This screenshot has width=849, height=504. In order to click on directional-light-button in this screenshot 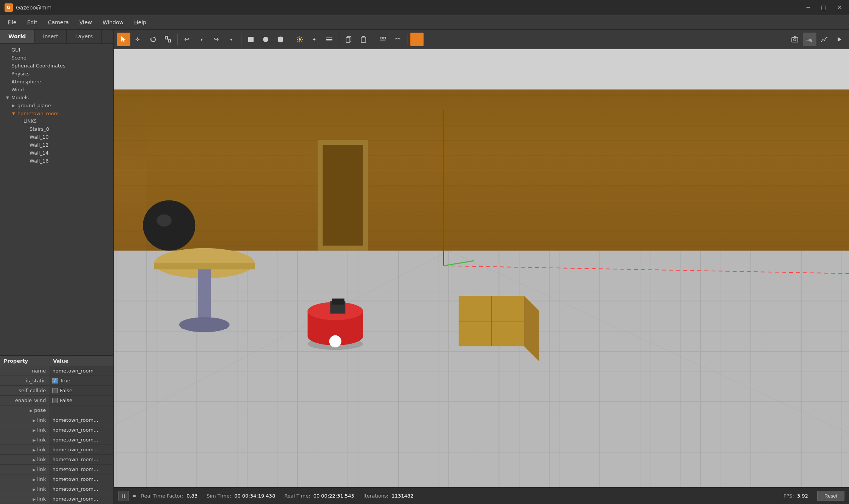, I will do `click(329, 39)`.